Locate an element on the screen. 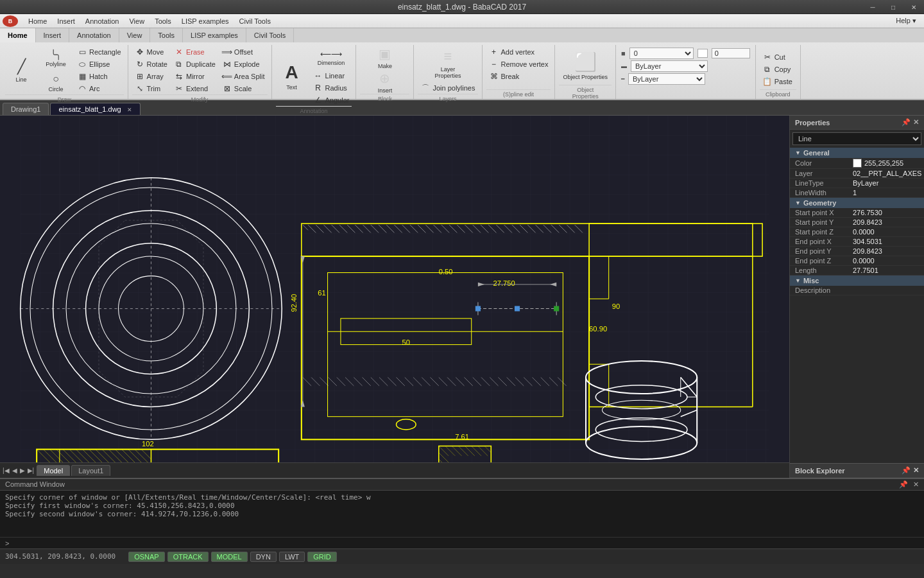  make-button: ▣ Make is located at coordinates (385, 58).